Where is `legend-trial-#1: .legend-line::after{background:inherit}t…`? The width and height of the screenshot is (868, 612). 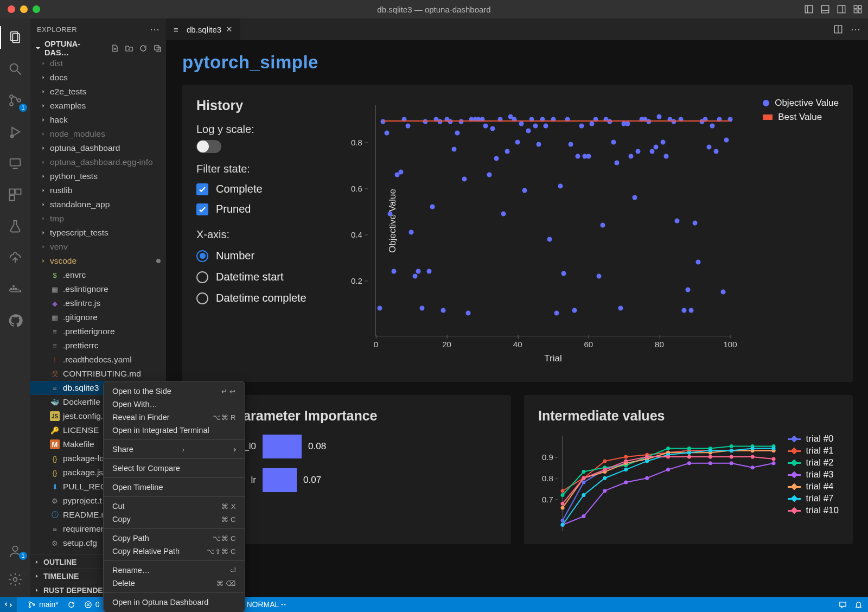 legend-trial-#1: .legend-line::after{background:inherit}t… is located at coordinates (813, 451).